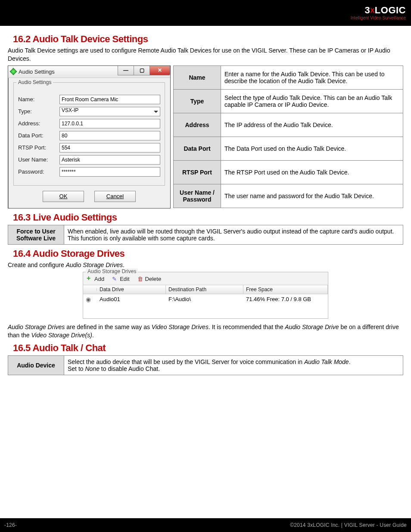 Image resolution: width=411 pixels, height=532 pixels. I want to click on desc-rtspport: The RTSP Port used on the Audio Talk Dev…, so click(312, 172).